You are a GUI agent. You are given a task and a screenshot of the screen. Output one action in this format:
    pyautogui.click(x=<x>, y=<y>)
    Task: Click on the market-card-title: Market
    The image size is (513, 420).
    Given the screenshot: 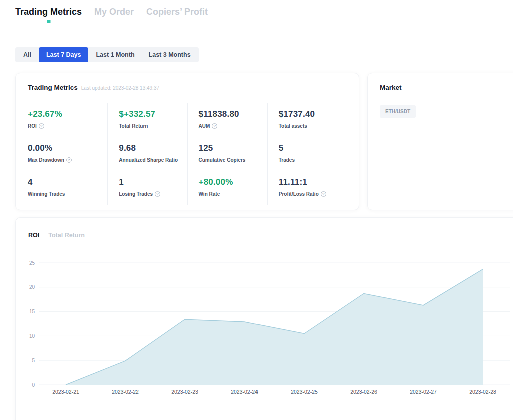 What is the action you would take?
    pyautogui.click(x=391, y=87)
    